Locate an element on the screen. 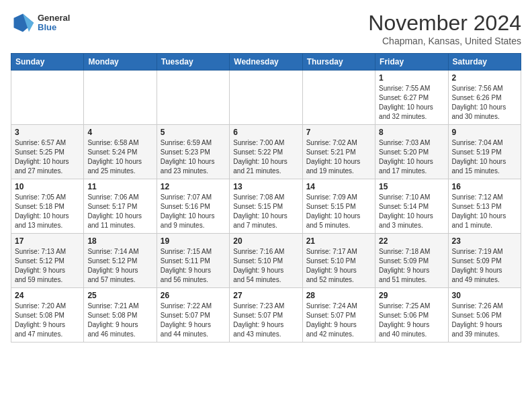  calendar-cell: 25Sunrise: 7:21 AMSunset: 5:08 PMDayligh… is located at coordinates (120, 316).